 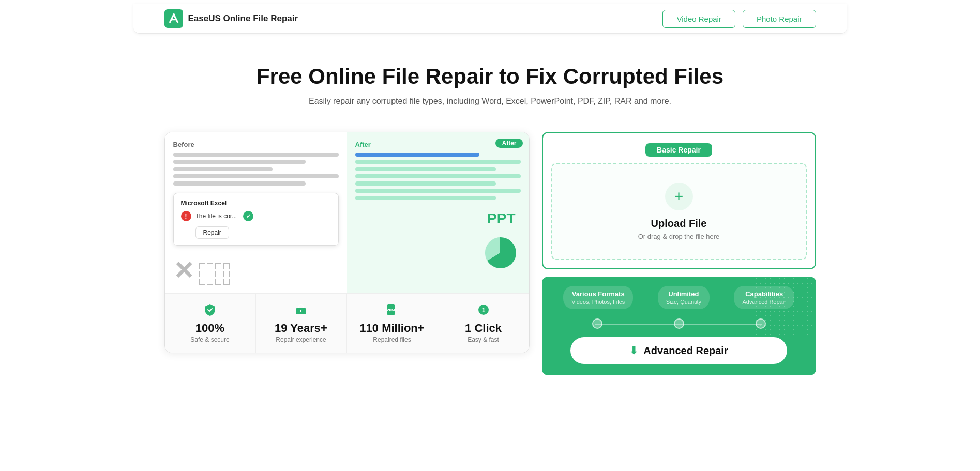 I want to click on connector-line, so click(x=679, y=324).